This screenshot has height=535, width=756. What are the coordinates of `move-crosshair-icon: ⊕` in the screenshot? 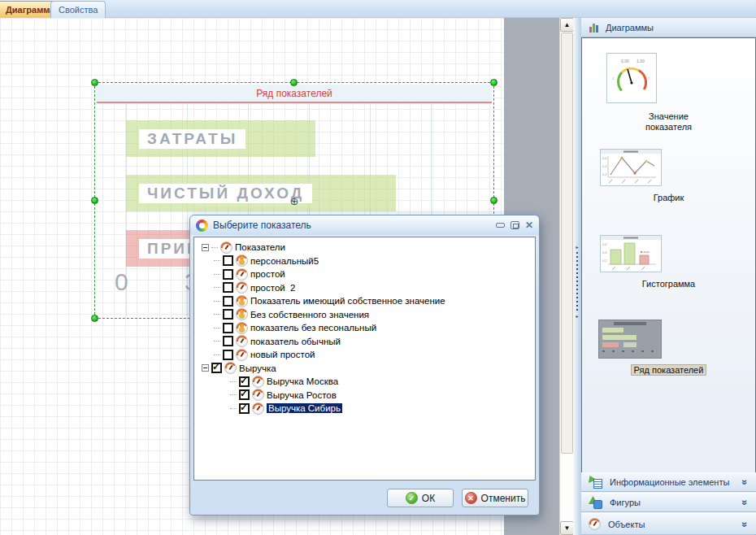 It's located at (294, 200).